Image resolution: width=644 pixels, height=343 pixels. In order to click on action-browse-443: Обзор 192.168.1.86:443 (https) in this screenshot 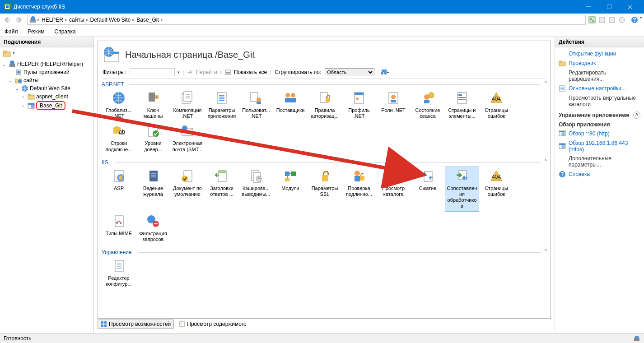, I will do `click(600, 146)`.